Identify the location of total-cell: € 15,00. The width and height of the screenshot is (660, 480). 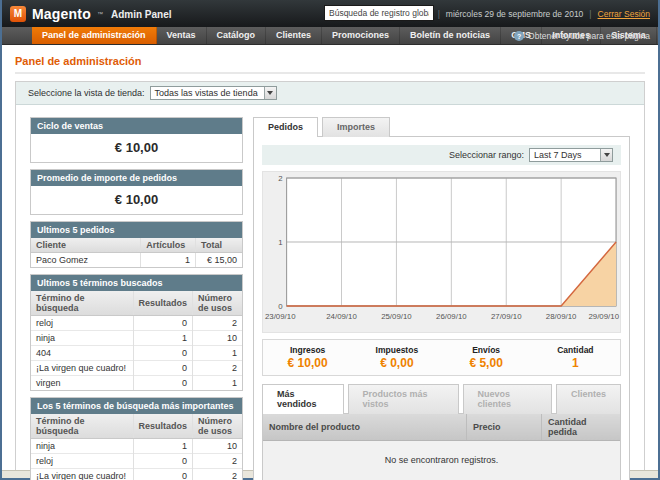
(219, 260).